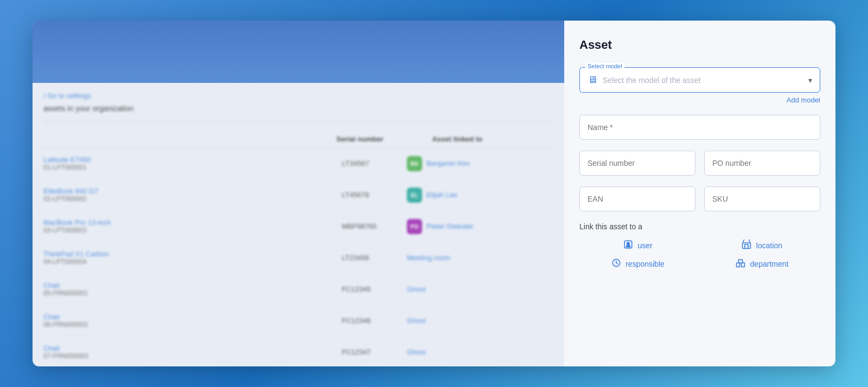 This screenshot has height=387, width=868. What do you see at coordinates (369, 289) in the screenshot?
I see `serial-number: FC12345` at bounding box center [369, 289].